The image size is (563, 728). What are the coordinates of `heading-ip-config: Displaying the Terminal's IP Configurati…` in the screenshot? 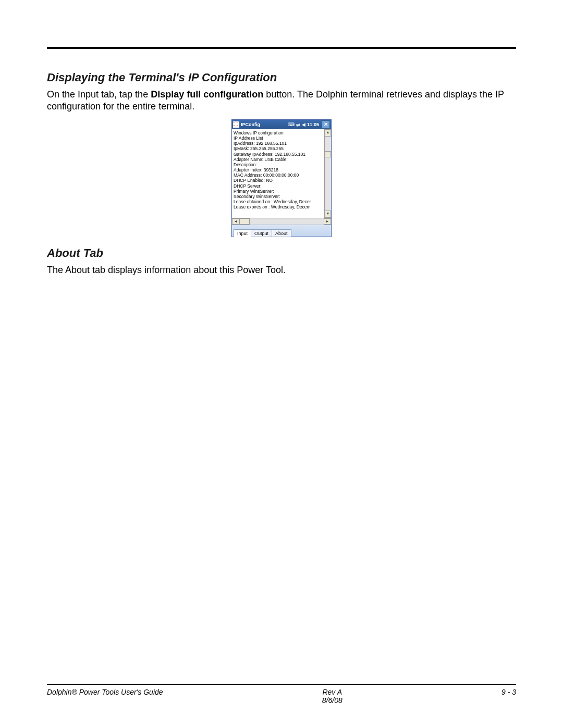 It's located at (282, 78).